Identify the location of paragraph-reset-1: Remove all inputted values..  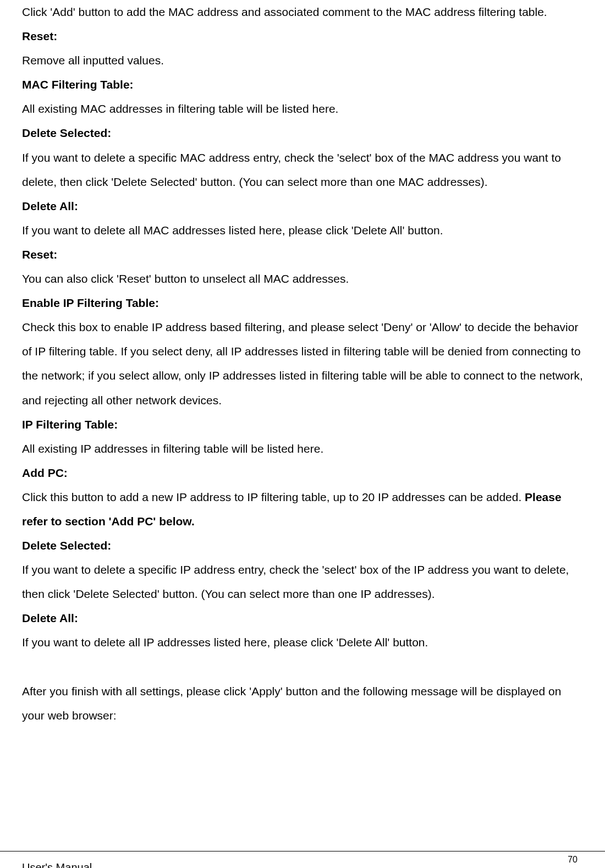
(302, 61).